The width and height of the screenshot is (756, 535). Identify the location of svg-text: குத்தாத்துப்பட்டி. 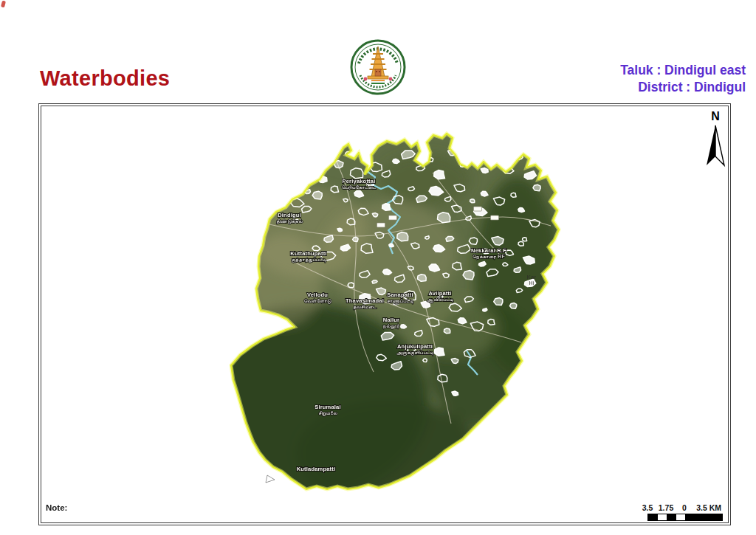
(309, 260).